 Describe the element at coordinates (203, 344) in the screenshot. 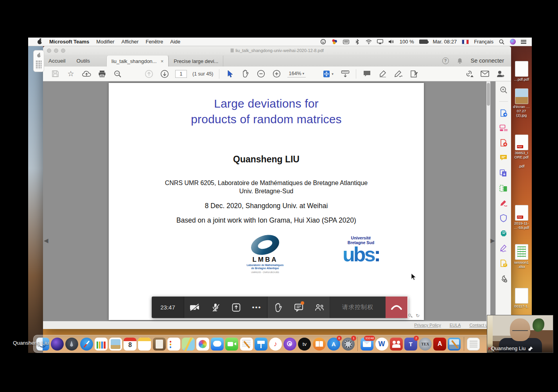

I see `dock-photos-icon` at that location.